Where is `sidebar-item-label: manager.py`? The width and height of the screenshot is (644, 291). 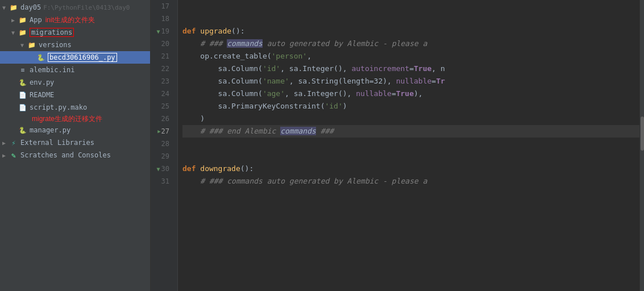 sidebar-item-label: manager.py is located at coordinates (50, 130).